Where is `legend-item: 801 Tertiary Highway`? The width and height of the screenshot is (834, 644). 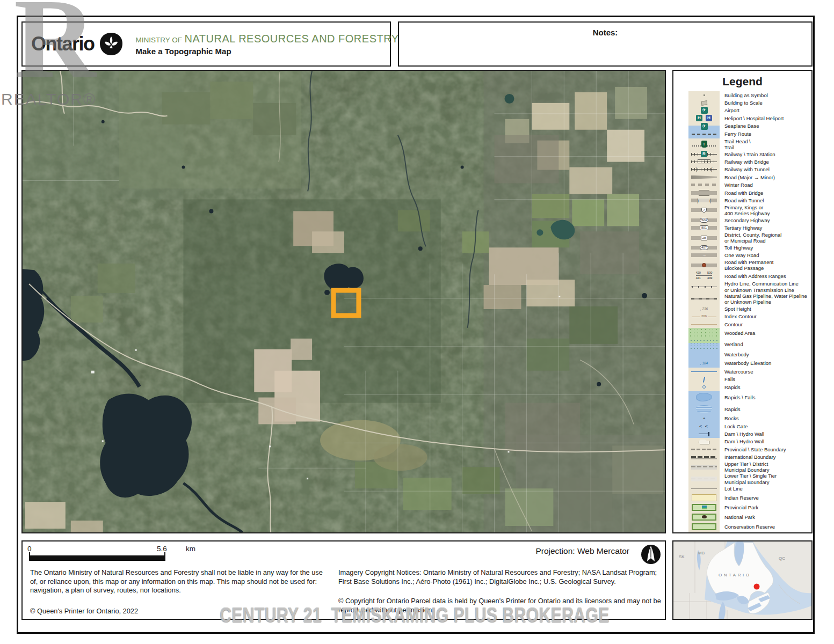
legend-item: 801 Tertiary Highway is located at coordinates (750, 228).